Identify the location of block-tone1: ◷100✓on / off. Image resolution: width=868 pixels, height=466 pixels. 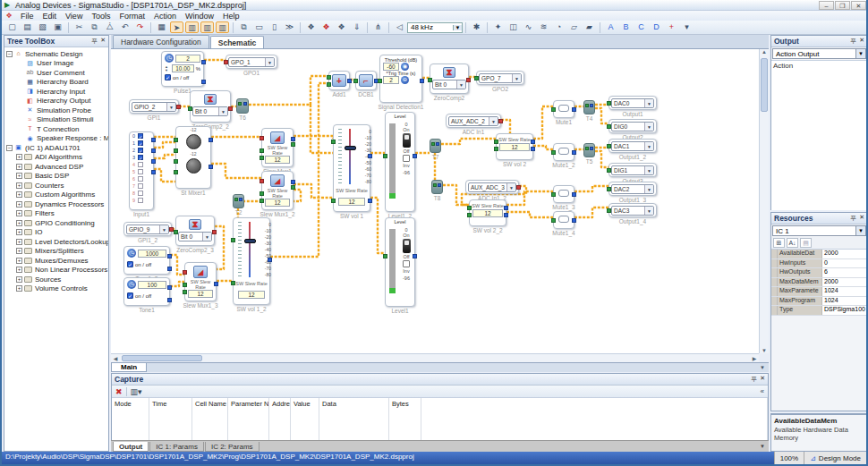
(147, 292).